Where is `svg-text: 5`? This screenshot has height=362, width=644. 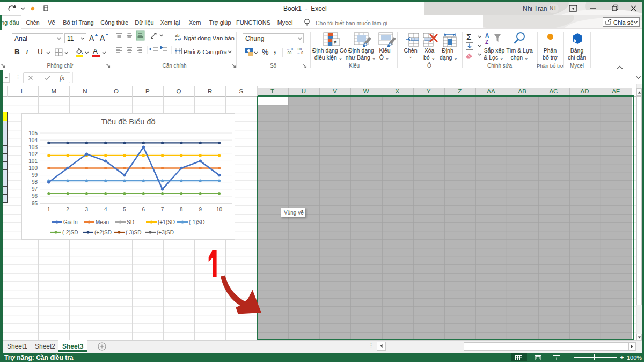
svg-text: 5 is located at coordinates (125, 209).